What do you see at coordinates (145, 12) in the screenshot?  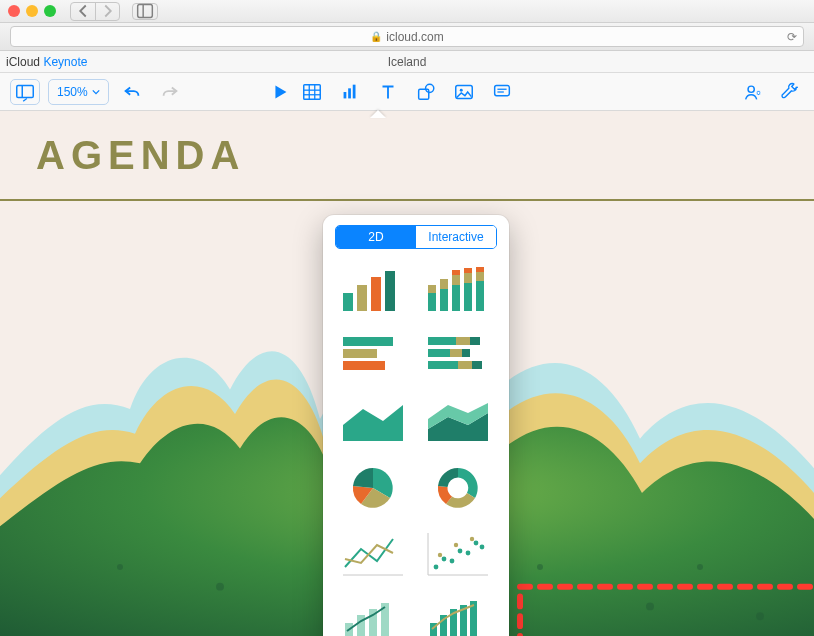 I see `browser-sidebar-button` at bounding box center [145, 12].